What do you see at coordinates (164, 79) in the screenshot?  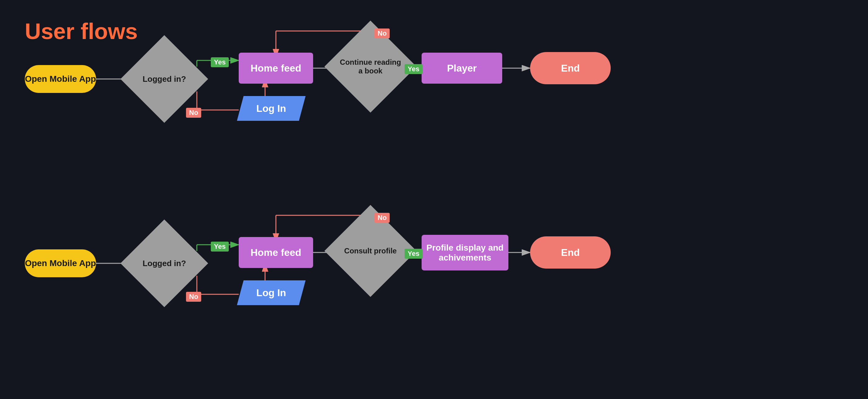 I see `f1-logged-in-decision: Logged in?` at bounding box center [164, 79].